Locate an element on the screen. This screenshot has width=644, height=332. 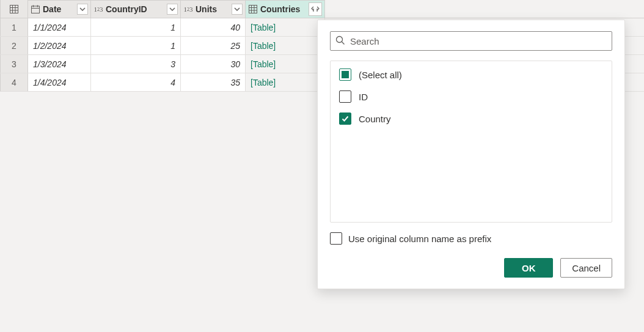
country-label: Country is located at coordinates (375, 119).